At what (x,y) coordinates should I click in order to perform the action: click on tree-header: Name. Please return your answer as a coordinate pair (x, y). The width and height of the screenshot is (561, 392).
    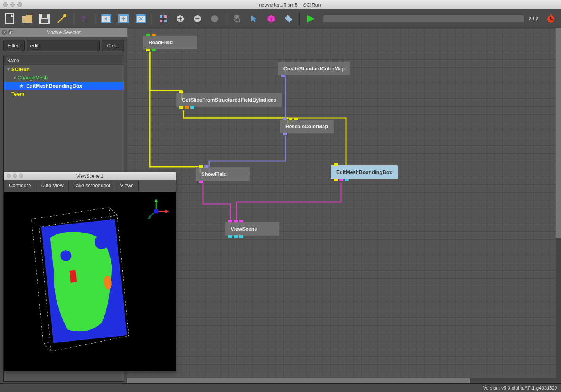
    Looking at the image, I should click on (63, 61).